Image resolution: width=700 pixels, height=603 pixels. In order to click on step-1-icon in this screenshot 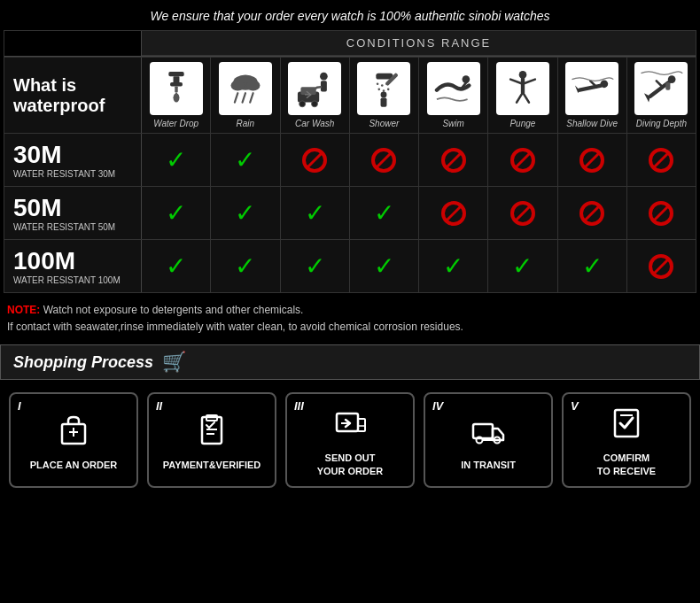, I will do `click(74, 434)`.